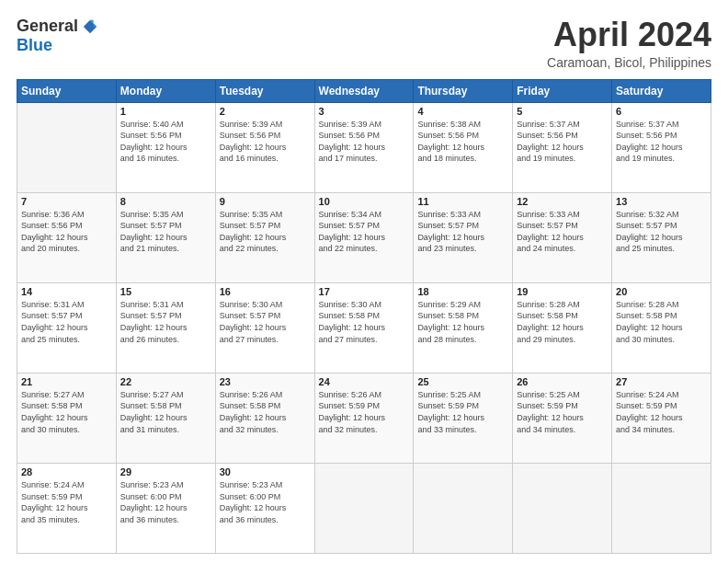  Describe the element at coordinates (629, 43) in the screenshot. I see `title-block: April 2024 Caramoan, Bicol, Philippines` at that location.